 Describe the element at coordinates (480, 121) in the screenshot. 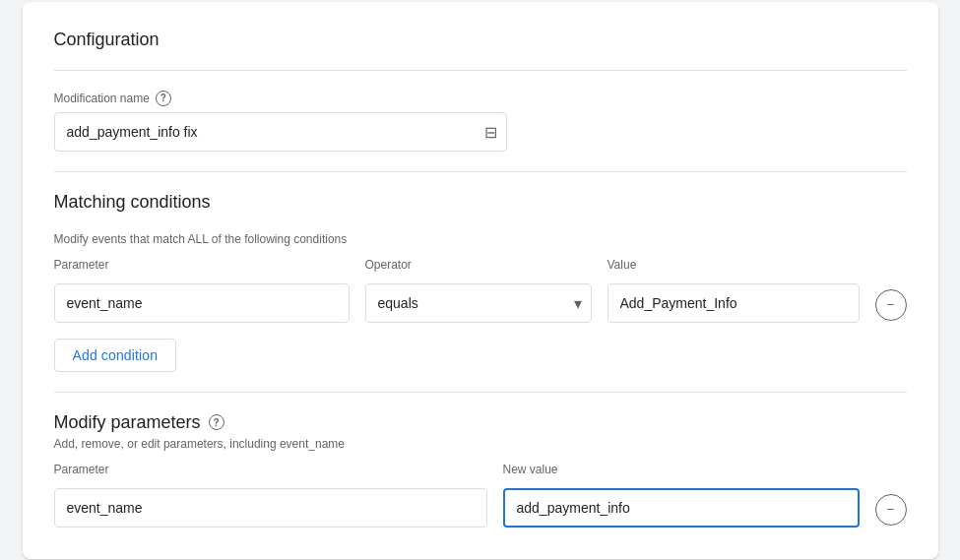

I see `modification-name-section: Modification name ? ⊟` at that location.